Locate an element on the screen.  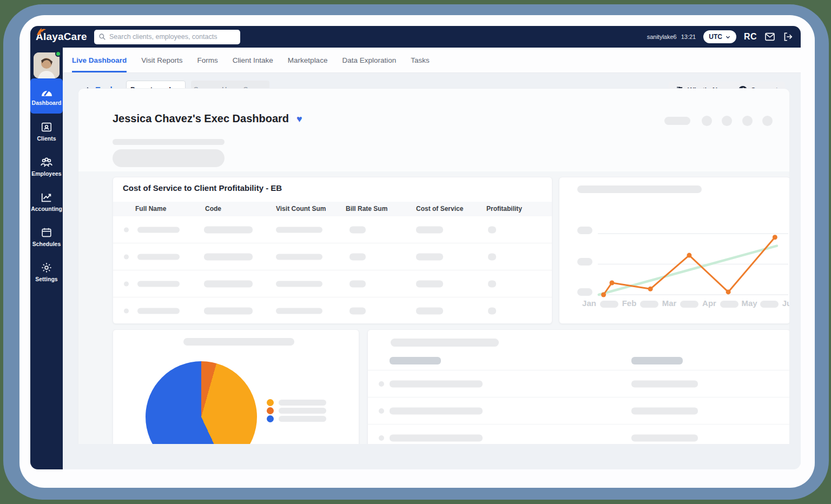
logo-bird-icon is located at coordinates (42, 32).